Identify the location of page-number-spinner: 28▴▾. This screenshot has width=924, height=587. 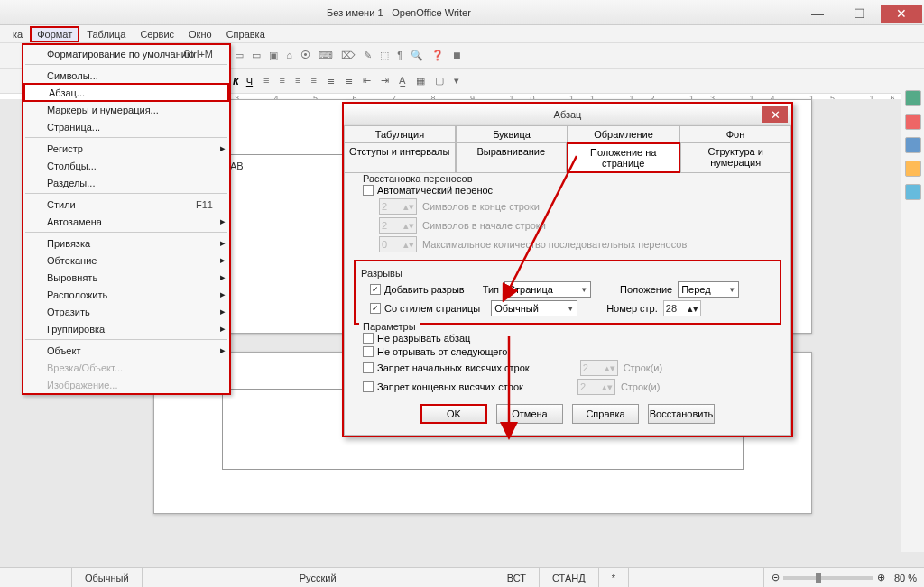
(682, 308).